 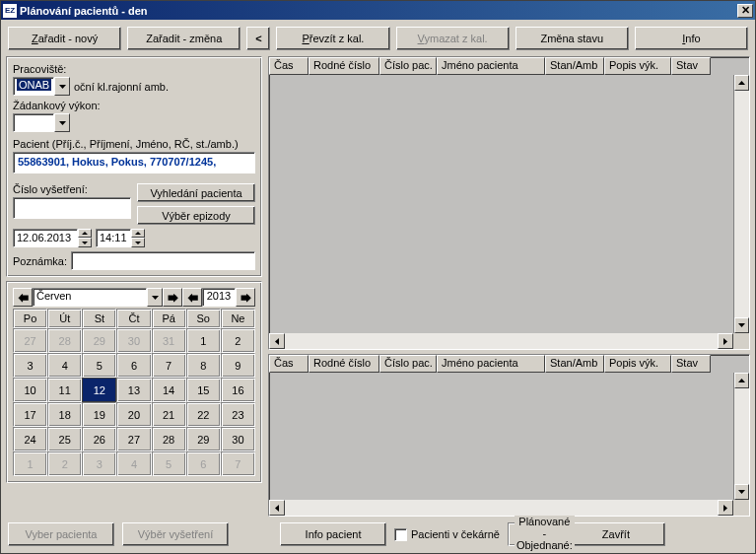 What do you see at coordinates (183, 38) in the screenshot?
I see `zaradit-zmena-button: Zařadit - změna` at bounding box center [183, 38].